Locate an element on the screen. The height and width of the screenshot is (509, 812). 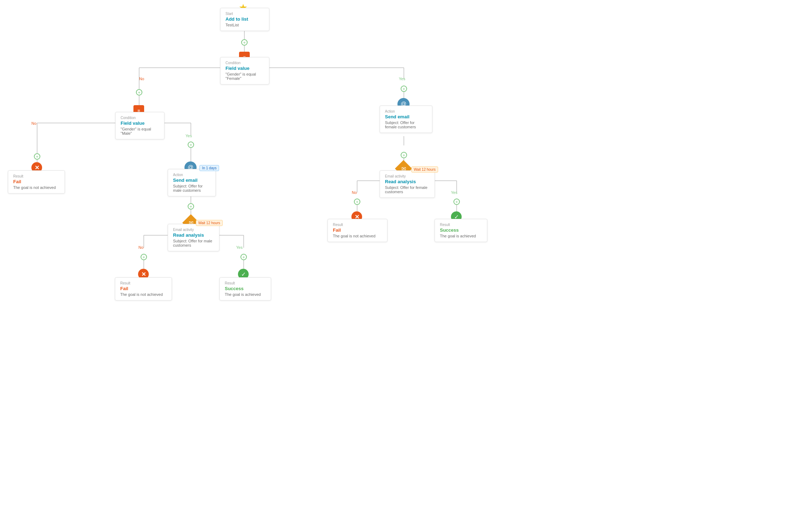
add-connector-5: + is located at coordinates (191, 206).